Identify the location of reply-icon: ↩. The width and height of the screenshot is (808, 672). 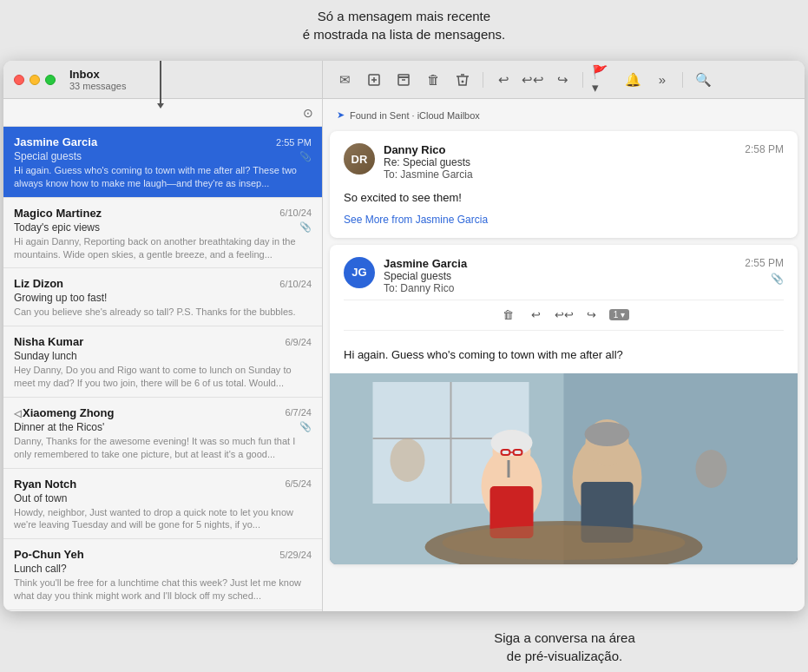
(503, 80).